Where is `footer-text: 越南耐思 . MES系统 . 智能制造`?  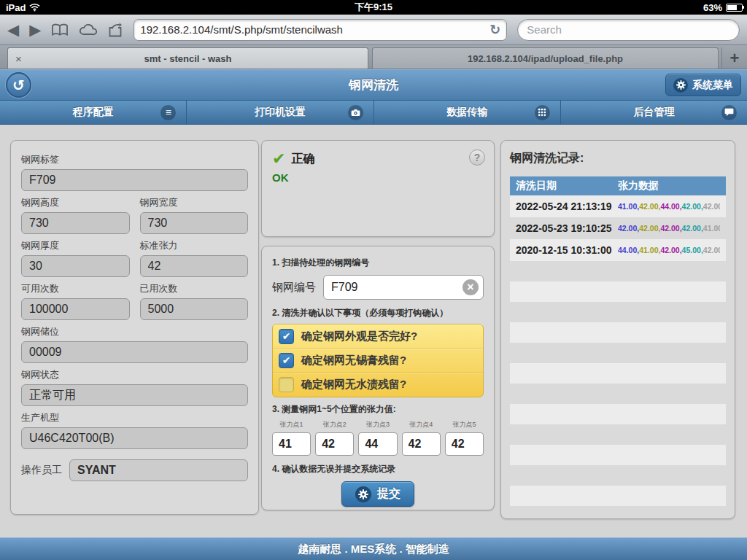
footer-text: 越南耐思 . MES系统 . 智能制造 is located at coordinates (374, 550).